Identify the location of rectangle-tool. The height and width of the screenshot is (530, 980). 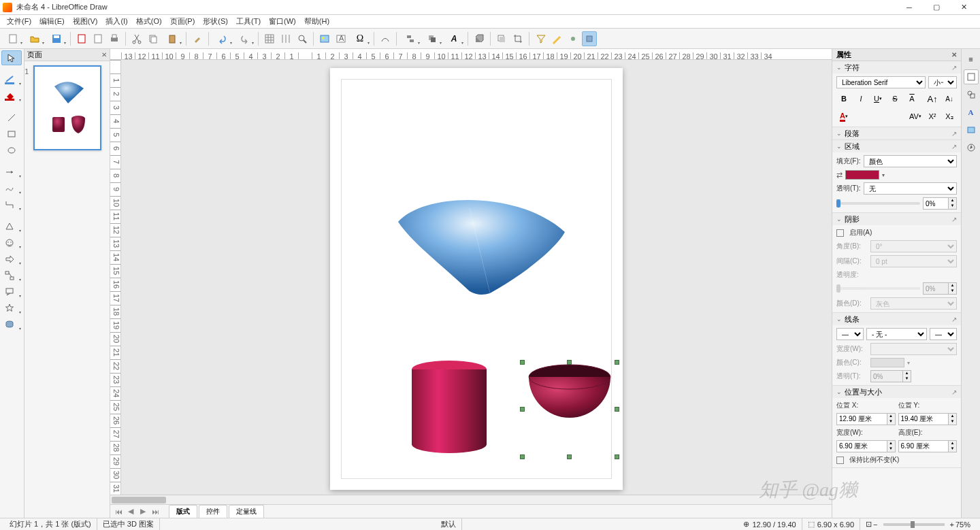
(12, 134).